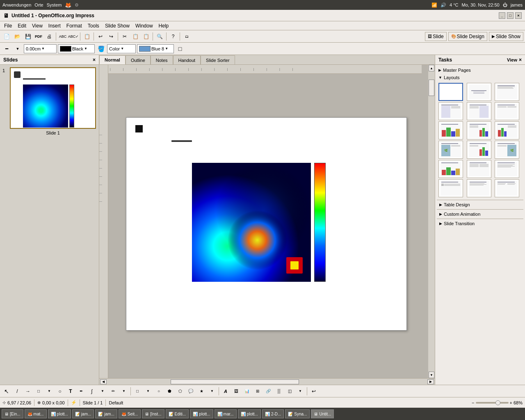 The image size is (525, 420). Describe the element at coordinates (268, 391) in the screenshot. I see `hyperlink-btn: 🔗` at that location.